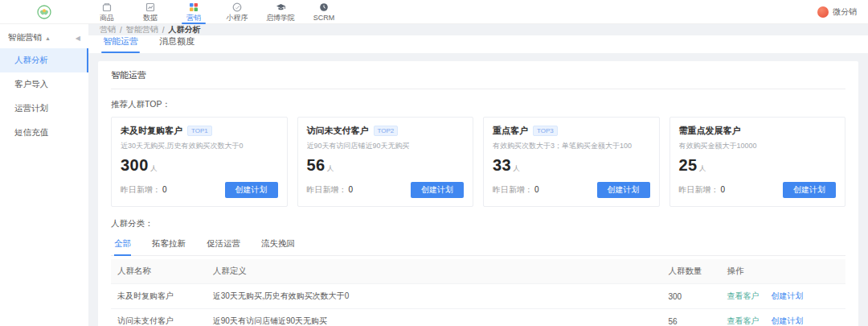 The height and width of the screenshot is (326, 868). Describe the element at coordinates (185, 30) in the screenshot. I see `breadcrumb-current: 人群分析` at that location.